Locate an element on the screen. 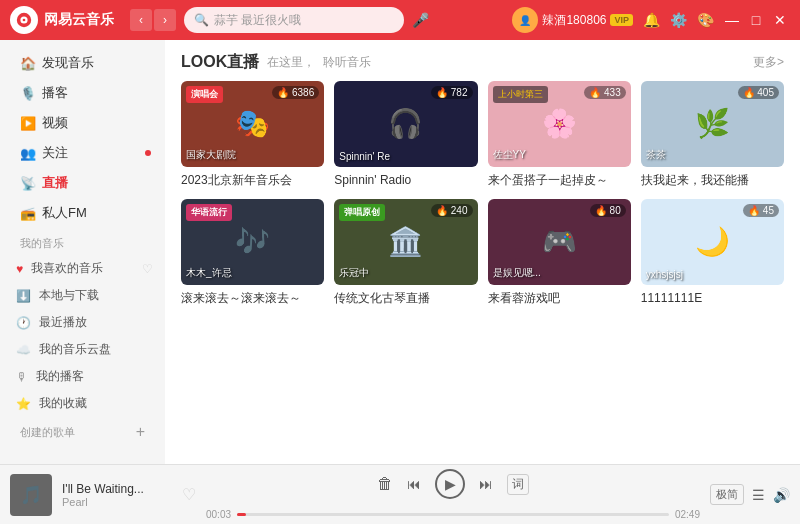 The height and width of the screenshot is (524, 800). next-button: ⏭ is located at coordinates (486, 484).